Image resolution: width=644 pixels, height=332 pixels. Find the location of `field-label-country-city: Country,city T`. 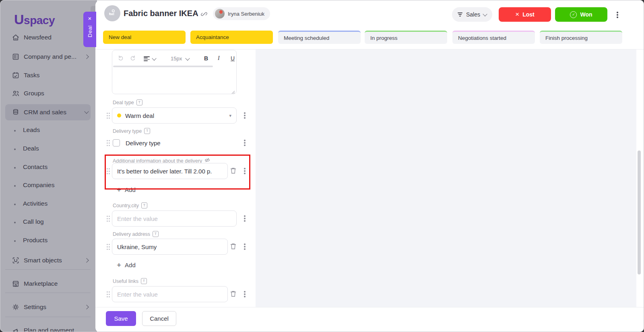

field-label-country-city: Country,city T is located at coordinates (130, 205).